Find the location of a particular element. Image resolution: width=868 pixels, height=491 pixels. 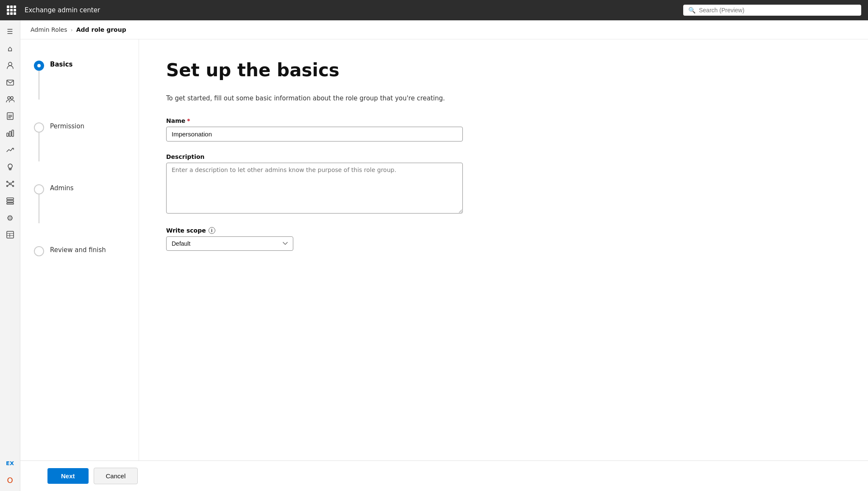

storage-icon is located at coordinates (10, 201).